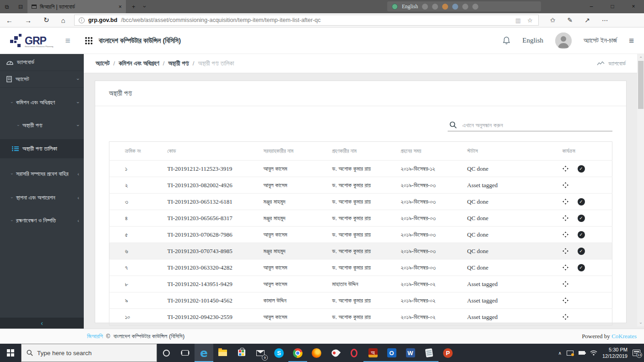 The width and height of the screenshot is (644, 362). I want to click on sidebar-item-2: ›কমিশন এবং অধিগ্রহণ›, so click(42, 103).